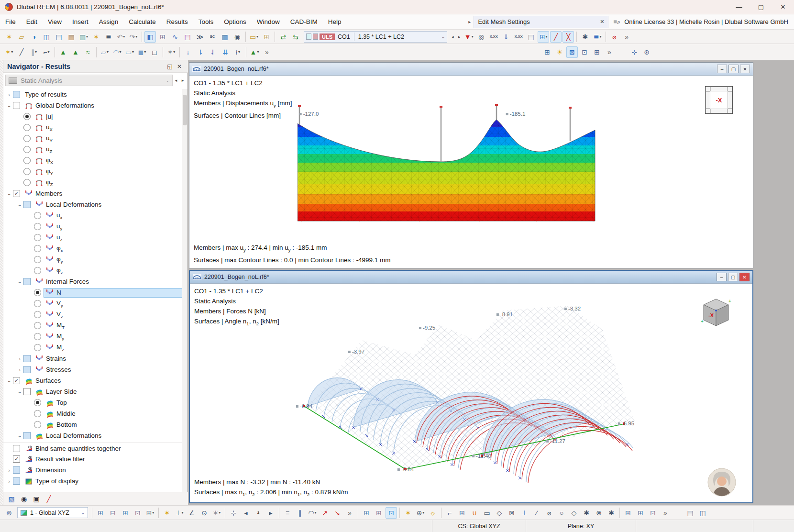 This screenshot has height=532, width=794. What do you see at coordinates (138, 513) in the screenshot?
I see `grid-points-icon: ⊡` at bounding box center [138, 513].